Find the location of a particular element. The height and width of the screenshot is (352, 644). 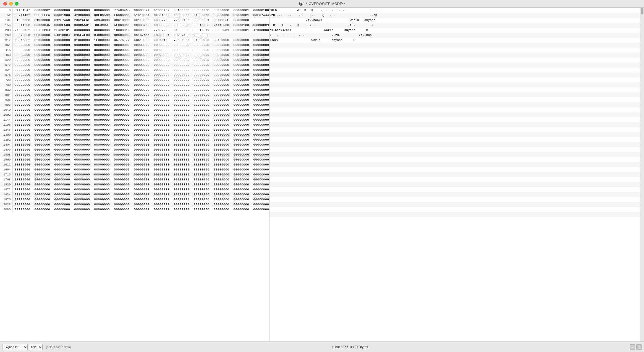

hex-cell: 000000D2F is located at coordinates (260, 25).